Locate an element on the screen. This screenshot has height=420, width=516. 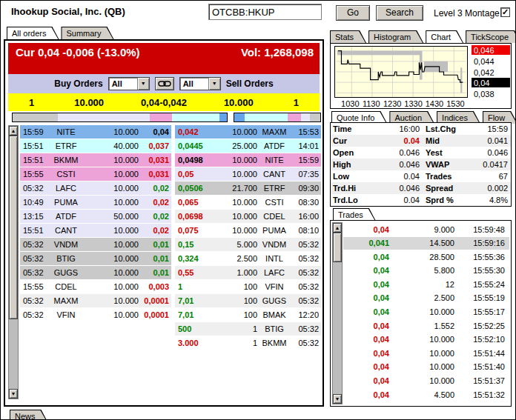
cell-p: 0,037 is located at coordinates (155, 146).